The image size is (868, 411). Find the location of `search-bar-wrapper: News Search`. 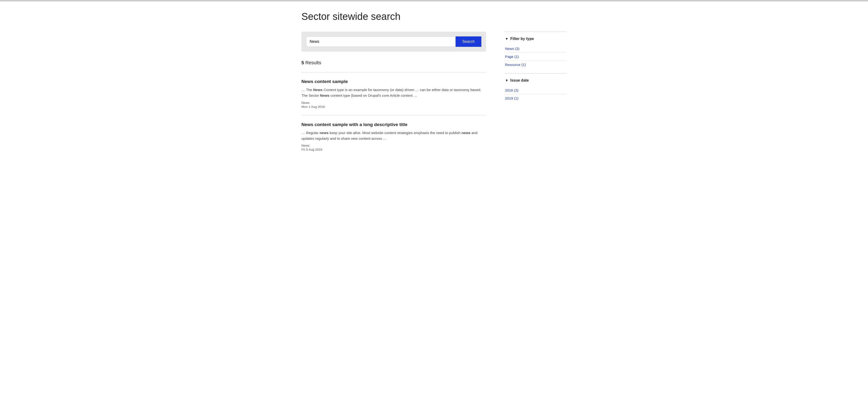

search-bar-wrapper: News Search is located at coordinates (394, 42).